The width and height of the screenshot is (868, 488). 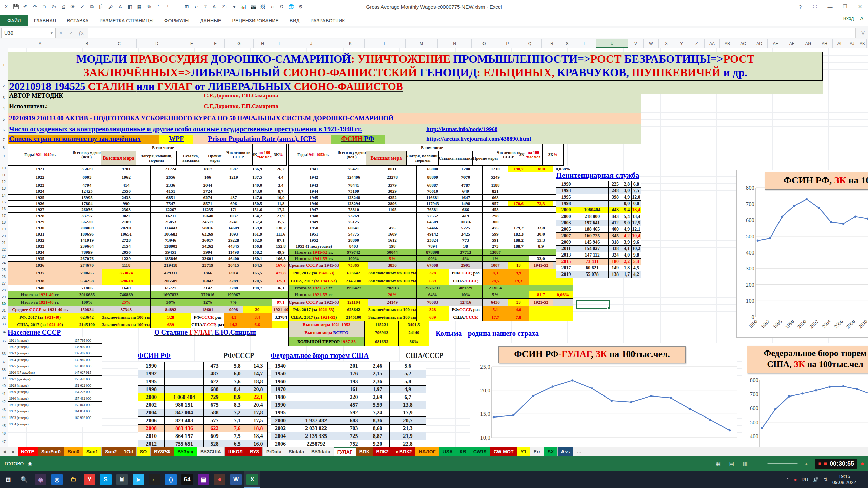 What do you see at coordinates (808, 360) in the screenshot?
I see `chart-usa-bureau-title: Федеральное бюро тюремСША, ЗК на 100тыс.…` at bounding box center [808, 360].